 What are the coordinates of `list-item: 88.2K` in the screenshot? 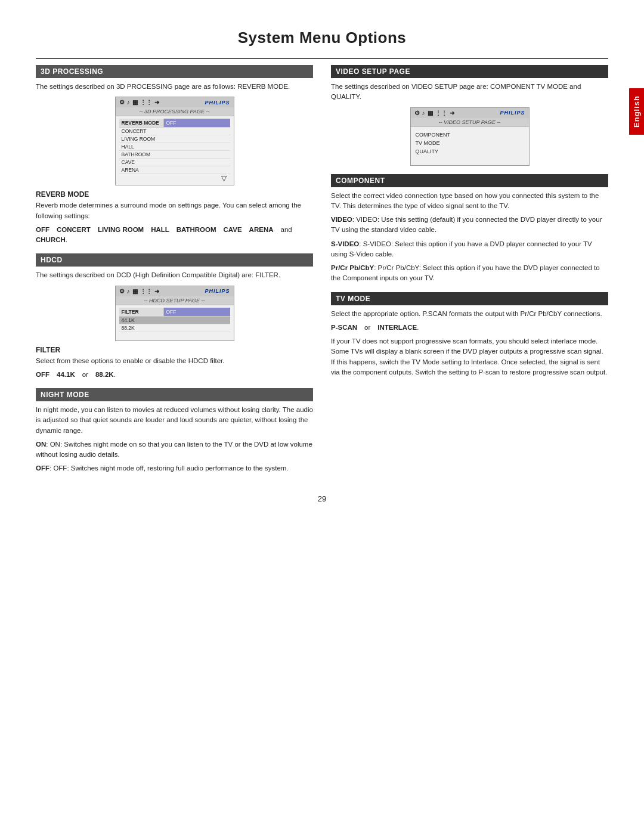 It's located at (175, 328).